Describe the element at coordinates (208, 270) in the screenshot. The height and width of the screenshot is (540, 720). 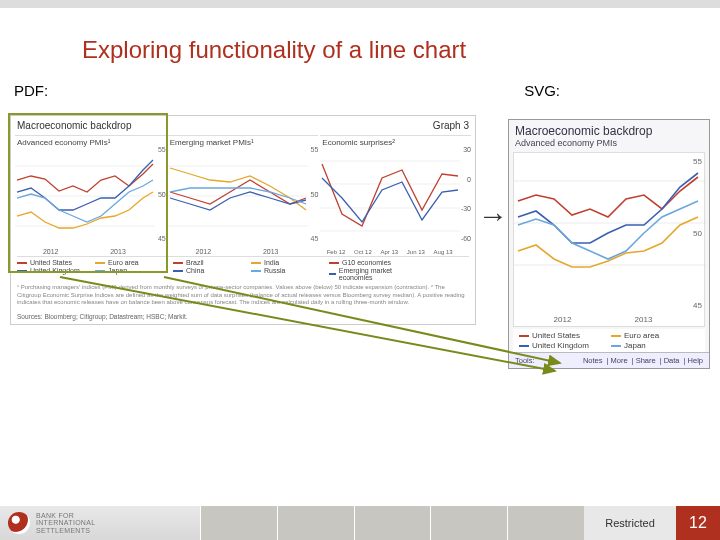
I see `legend-item: China` at that location.